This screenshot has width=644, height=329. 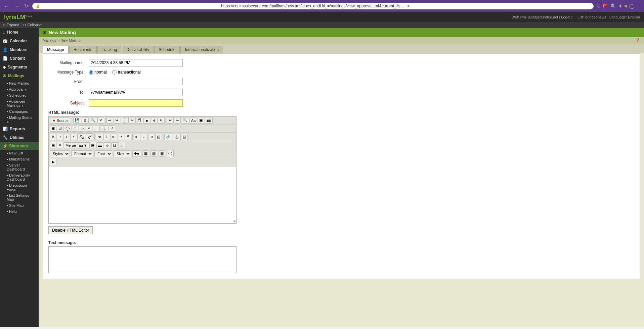 What do you see at coordinates (110, 50) in the screenshot?
I see `tab-tracking: Tracking` at bounding box center [110, 50].